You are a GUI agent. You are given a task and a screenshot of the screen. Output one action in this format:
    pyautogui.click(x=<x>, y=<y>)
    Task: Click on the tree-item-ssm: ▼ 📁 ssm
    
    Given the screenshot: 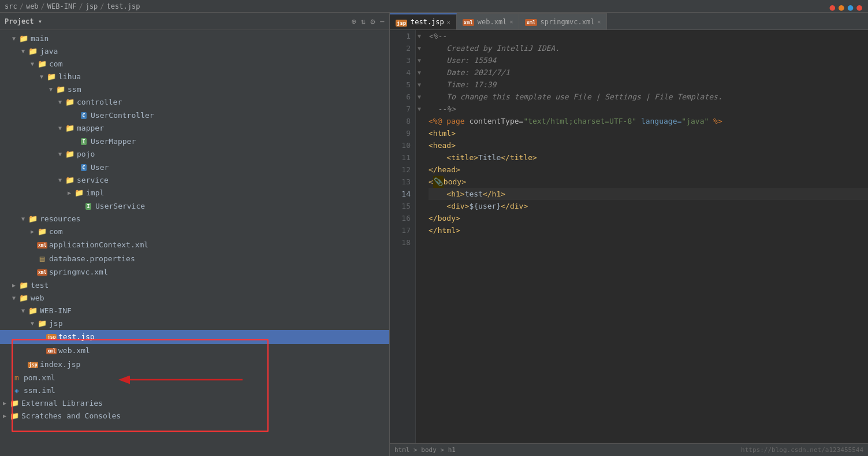 What is the action you would take?
    pyautogui.click(x=195, y=90)
    